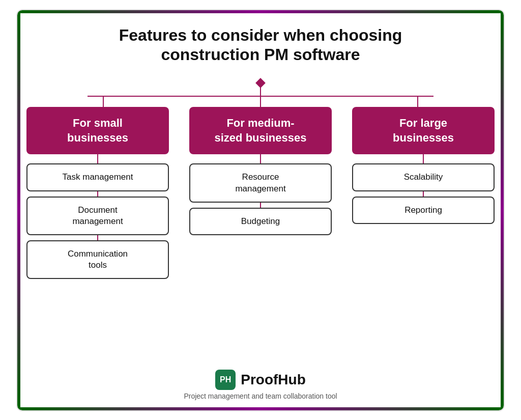  Describe the element at coordinates (260, 205) in the screenshot. I see `vline-m1` at that location.